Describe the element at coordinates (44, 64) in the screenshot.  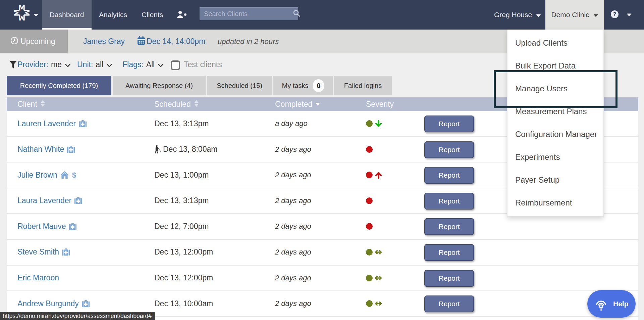
I see `provider-filter: Provider: me` at that location.